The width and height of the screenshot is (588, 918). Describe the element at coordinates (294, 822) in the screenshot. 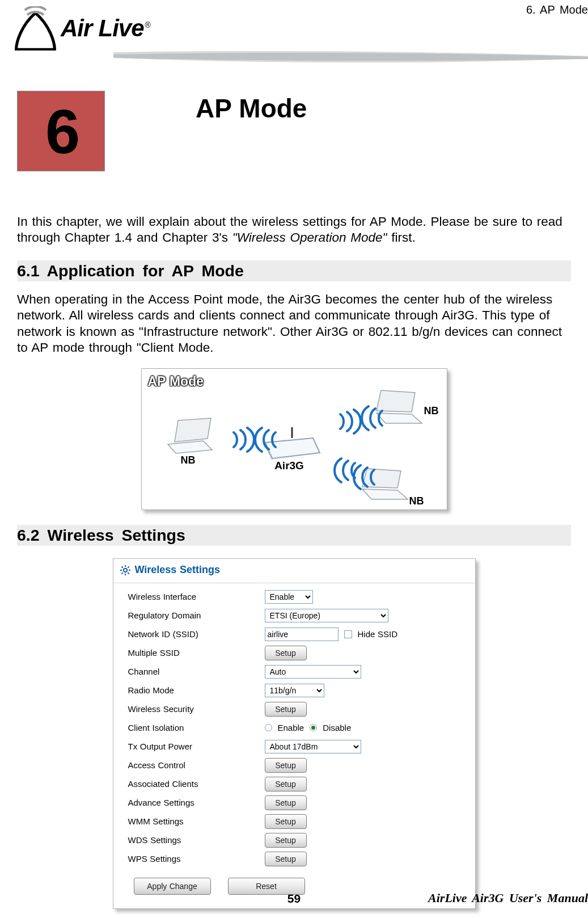

I see `row-wmm: WMM Settings Setup` at that location.